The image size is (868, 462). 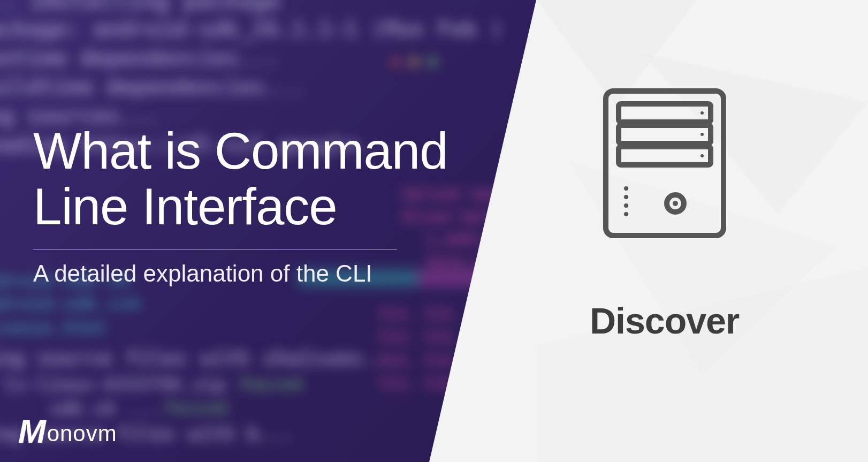 What do you see at coordinates (241, 151) in the screenshot?
I see `hero-title-line1: What is Command` at bounding box center [241, 151].